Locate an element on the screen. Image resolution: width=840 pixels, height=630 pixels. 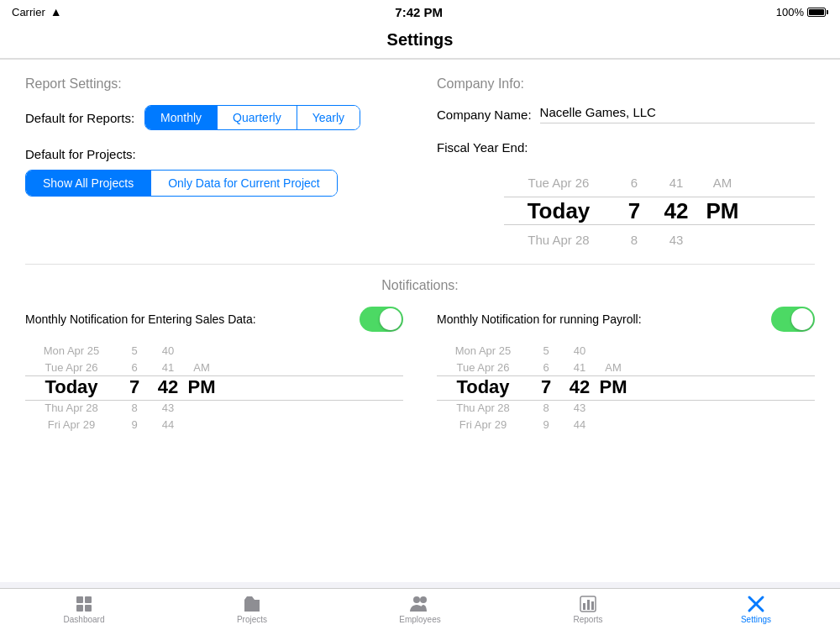
payroll-time-picker: Mon Apr 25540 Tue Apr 26641AM Today742PM… is located at coordinates (626, 388).